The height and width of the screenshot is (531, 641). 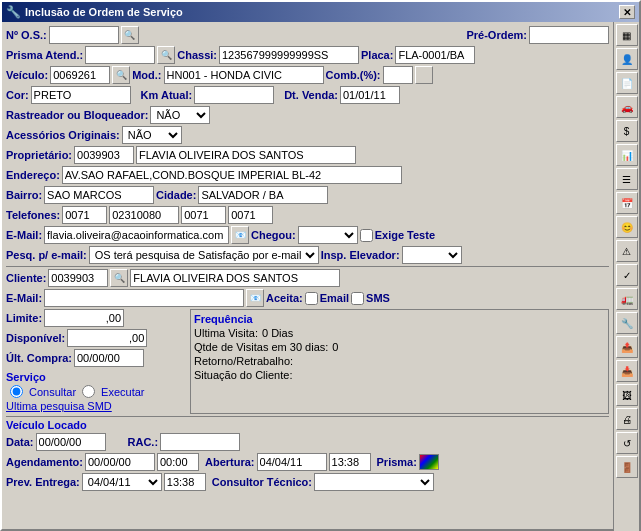 What do you see at coordinates (232, 175) in the screenshot?
I see `endereco-input` at bounding box center [232, 175].